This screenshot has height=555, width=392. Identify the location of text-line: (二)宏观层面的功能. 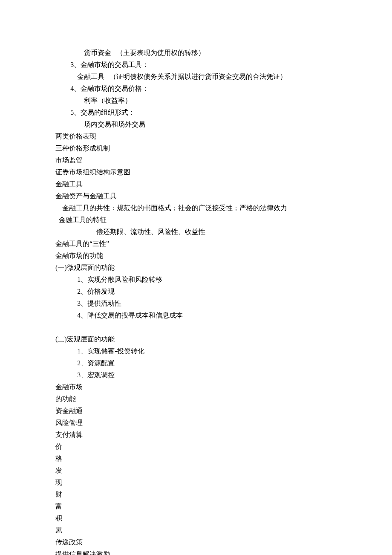
(196, 339).